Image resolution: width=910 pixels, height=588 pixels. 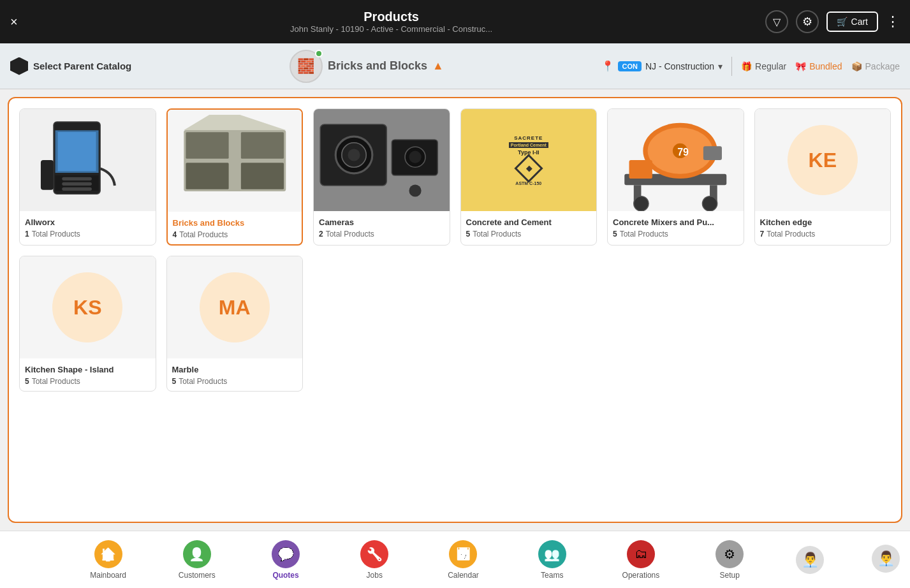 I want to click on nav-icon-quotes: 💬, so click(x=286, y=554).